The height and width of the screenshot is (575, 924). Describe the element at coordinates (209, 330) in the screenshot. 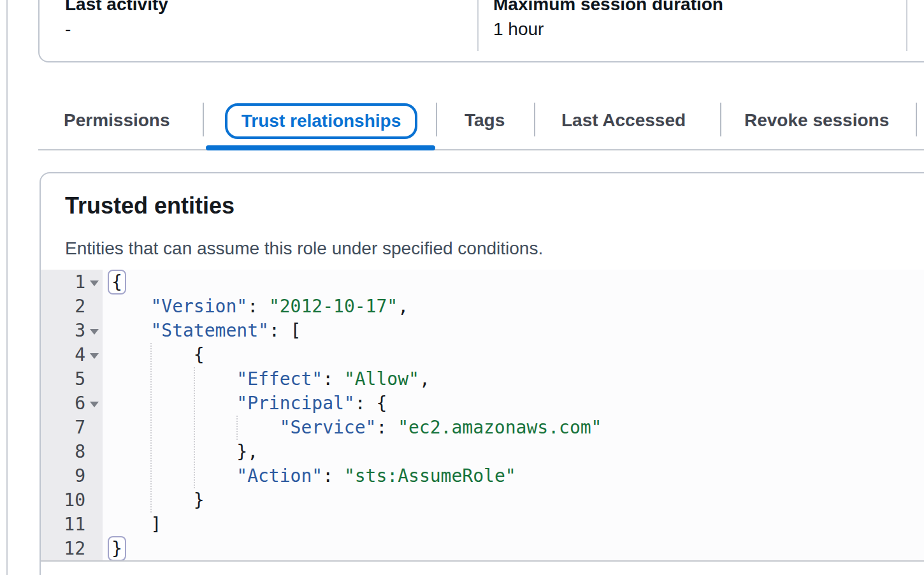

I see `code-token: "Statement"` at that location.